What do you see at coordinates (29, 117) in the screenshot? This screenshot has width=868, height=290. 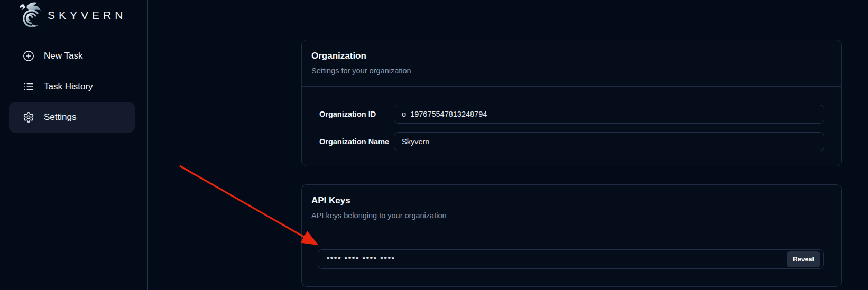 I see `gear-icon` at bounding box center [29, 117].